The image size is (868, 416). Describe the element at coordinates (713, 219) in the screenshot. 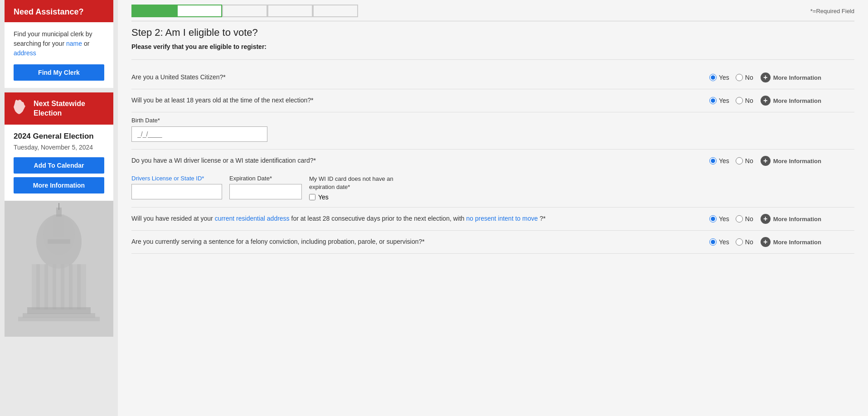

I see `residence-yes-radio` at that location.